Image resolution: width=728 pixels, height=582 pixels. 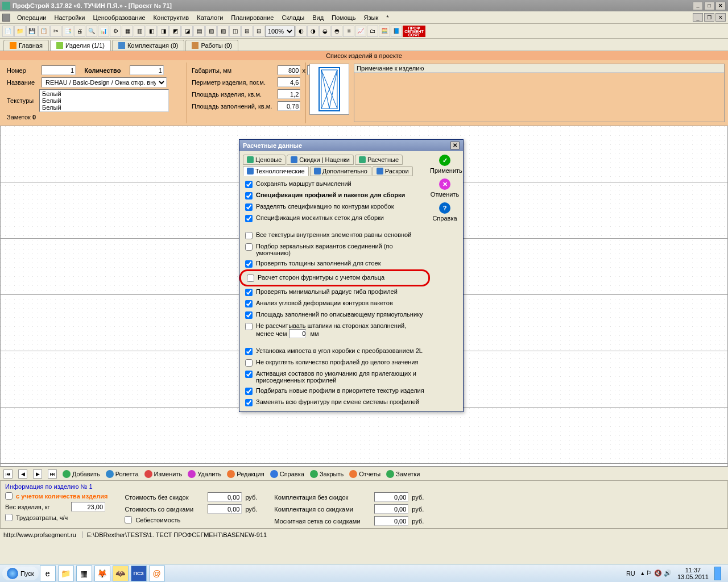 I want to click on tool-btn: ◒, so click(x=325, y=31).